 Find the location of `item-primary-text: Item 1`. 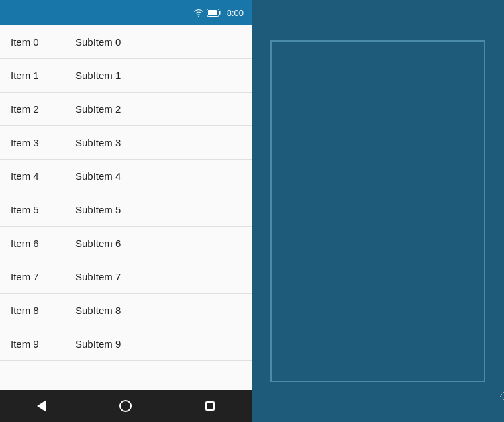

item-primary-text: Item 1 is located at coordinates (38, 75).